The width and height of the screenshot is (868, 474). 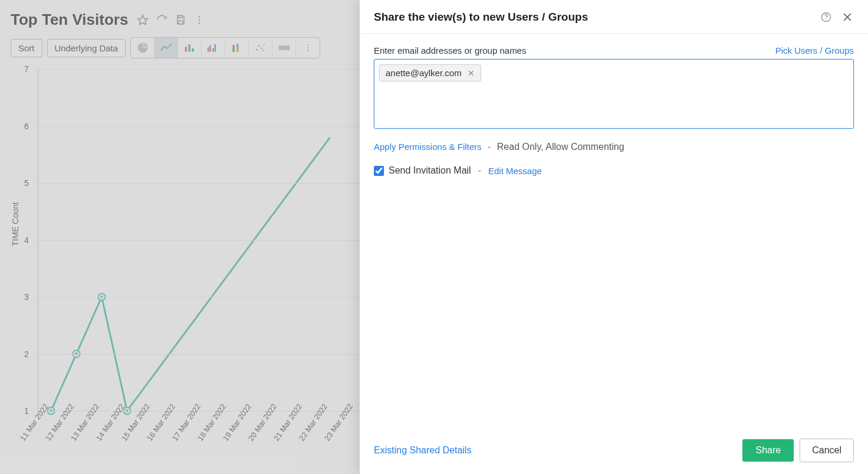 I want to click on modal-title: Share the view(s) to new Users / Groups, so click(x=481, y=17).